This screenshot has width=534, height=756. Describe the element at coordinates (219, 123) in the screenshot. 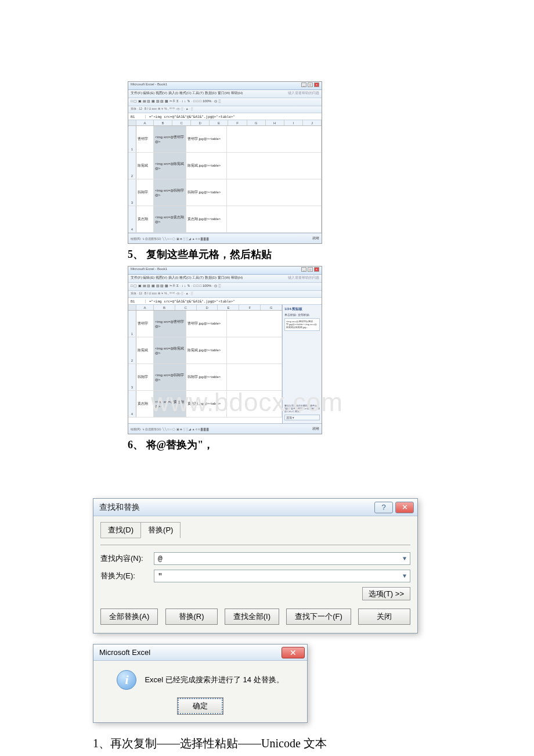

I see `col-E: E` at that location.